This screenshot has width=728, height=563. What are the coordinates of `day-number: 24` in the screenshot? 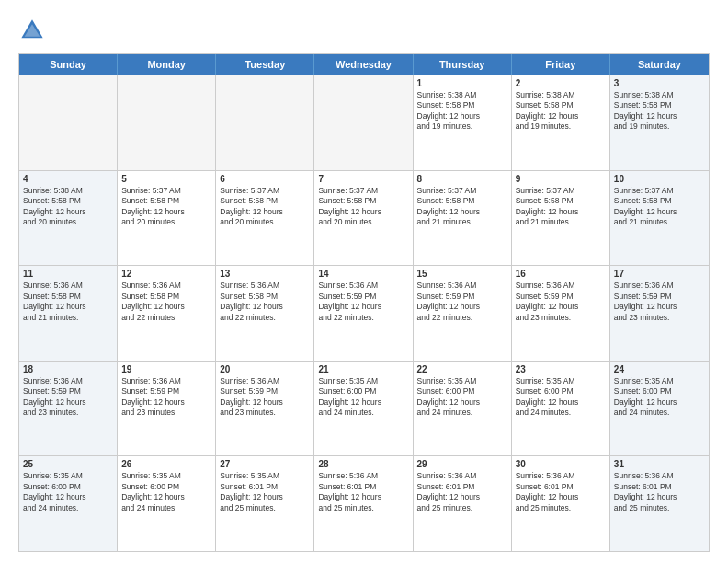 It's located at (660, 370).